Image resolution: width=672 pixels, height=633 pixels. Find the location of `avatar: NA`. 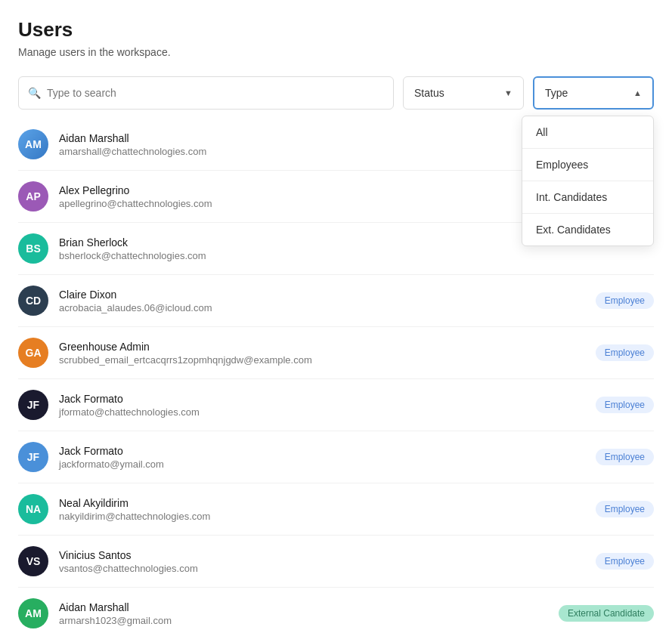

avatar: NA is located at coordinates (33, 509).